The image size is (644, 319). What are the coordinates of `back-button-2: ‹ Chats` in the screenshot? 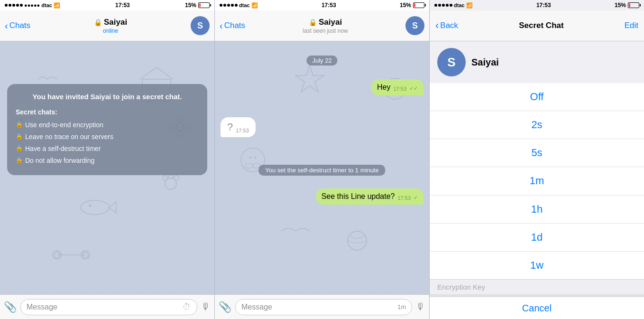 It's located at (232, 26).